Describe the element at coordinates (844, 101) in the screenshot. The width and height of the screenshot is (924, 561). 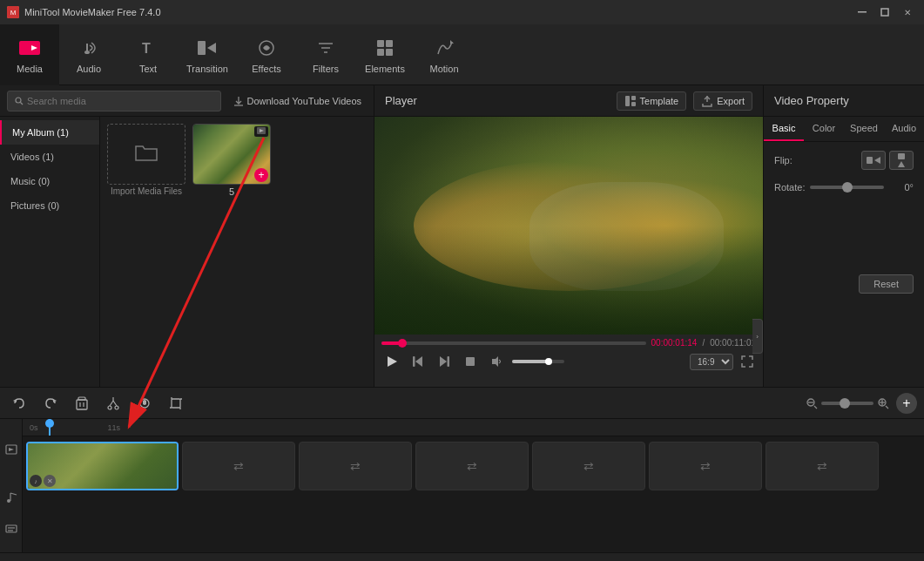
I see `property-title: Video Property` at that location.